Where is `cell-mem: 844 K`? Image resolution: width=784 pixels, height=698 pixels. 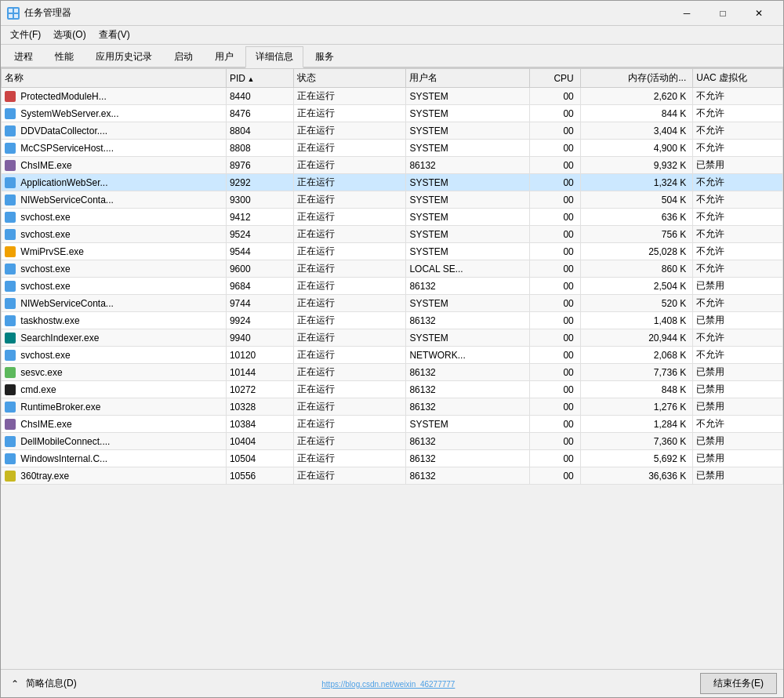
cell-mem: 844 K is located at coordinates (637, 114).